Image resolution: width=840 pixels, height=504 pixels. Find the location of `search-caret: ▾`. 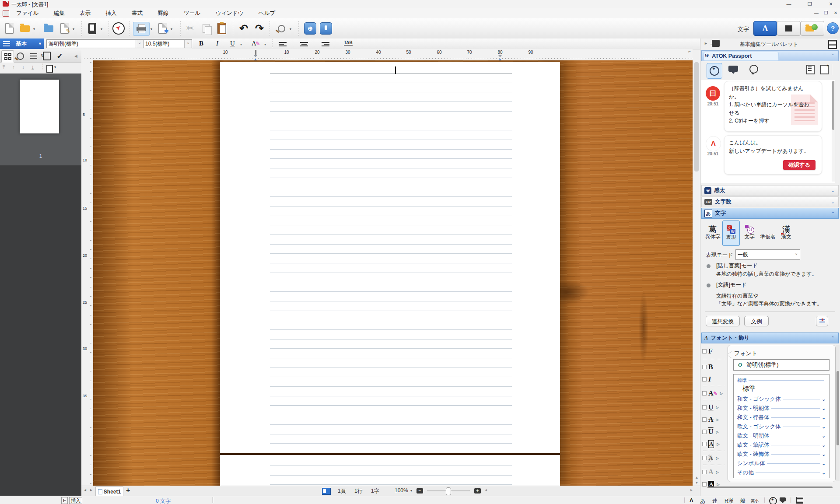

search-caret: ▾ is located at coordinates (290, 29).